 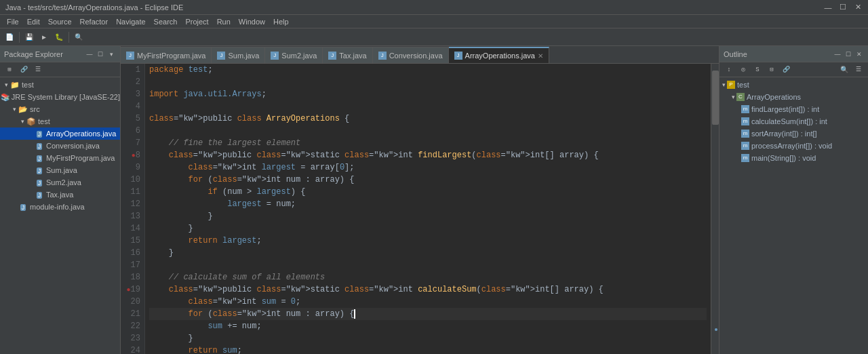 I want to click on maximize-button: ☐, so click(x=843, y=7).